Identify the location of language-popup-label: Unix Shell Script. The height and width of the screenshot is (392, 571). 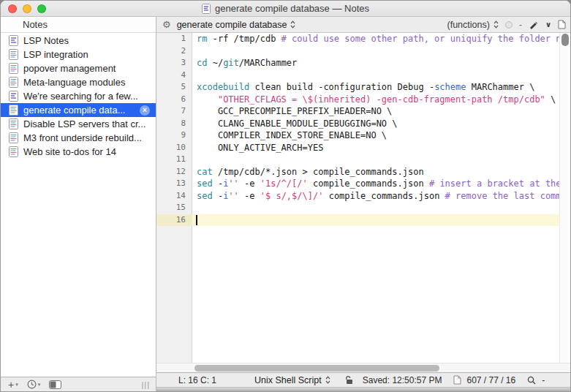
(288, 380).